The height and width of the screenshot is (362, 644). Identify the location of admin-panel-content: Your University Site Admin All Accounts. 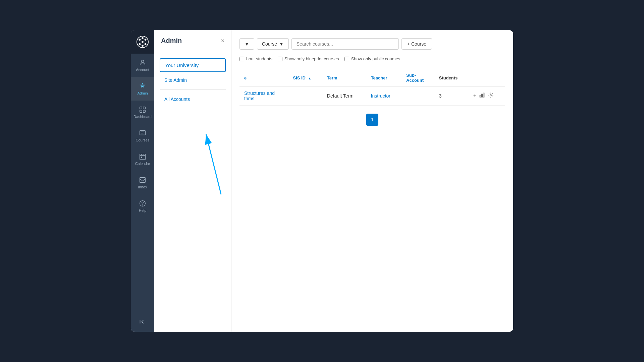
(193, 80).